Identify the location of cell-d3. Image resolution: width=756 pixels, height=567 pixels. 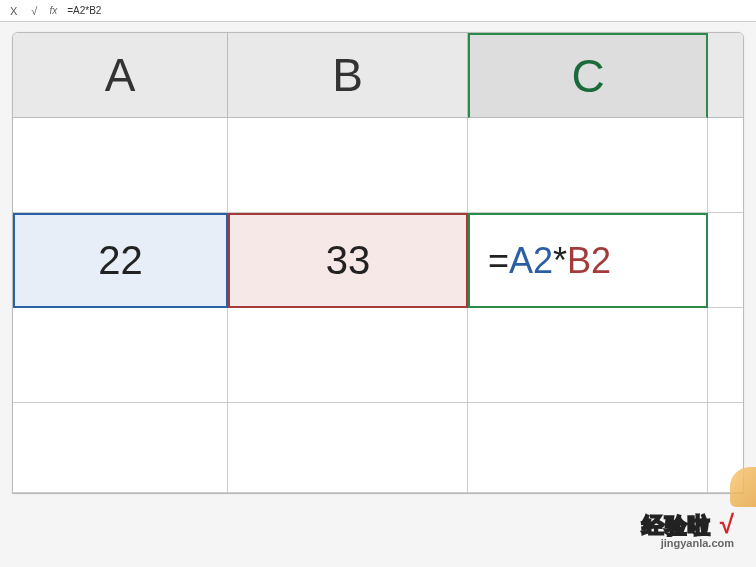
(726, 356).